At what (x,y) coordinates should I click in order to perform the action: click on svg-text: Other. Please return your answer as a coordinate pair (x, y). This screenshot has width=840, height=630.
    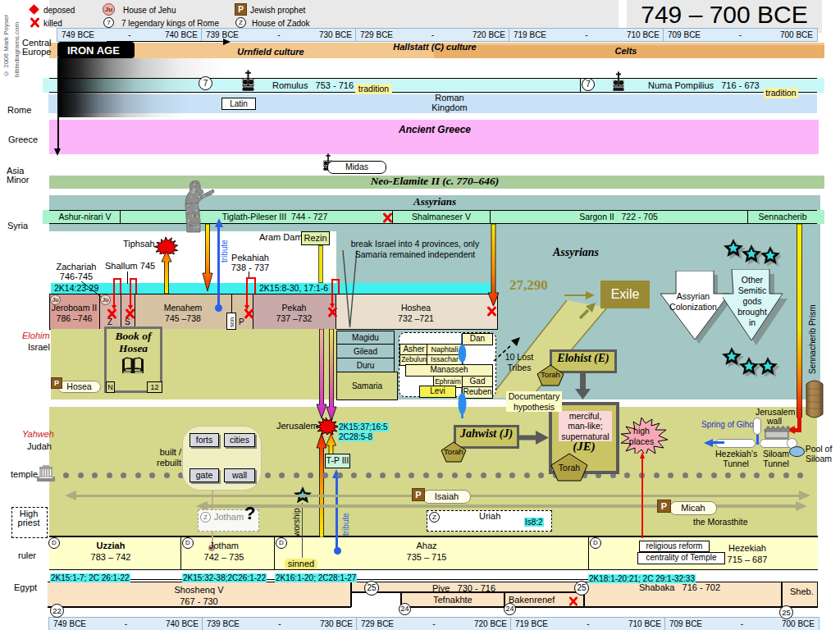
    Looking at the image, I should click on (753, 280).